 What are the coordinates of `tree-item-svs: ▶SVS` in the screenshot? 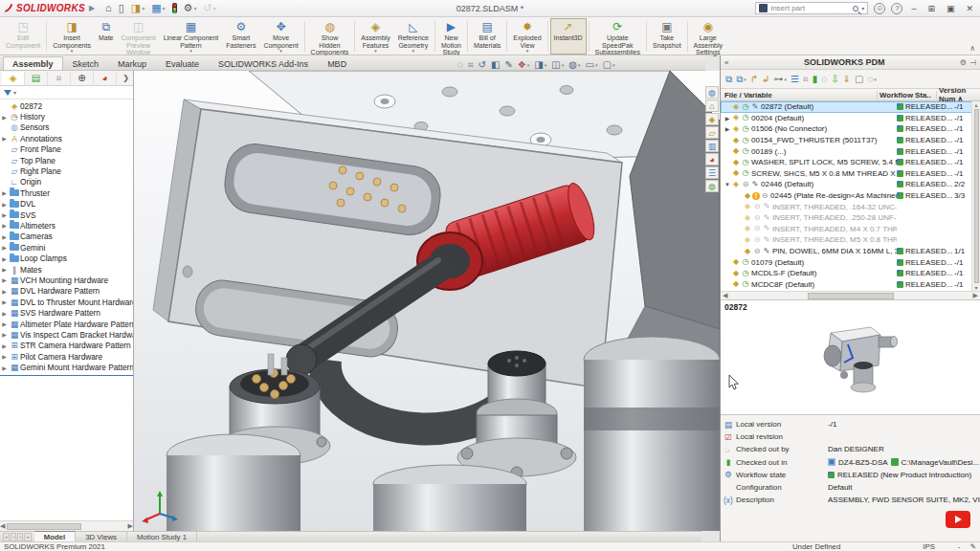 It's located at (67, 214).